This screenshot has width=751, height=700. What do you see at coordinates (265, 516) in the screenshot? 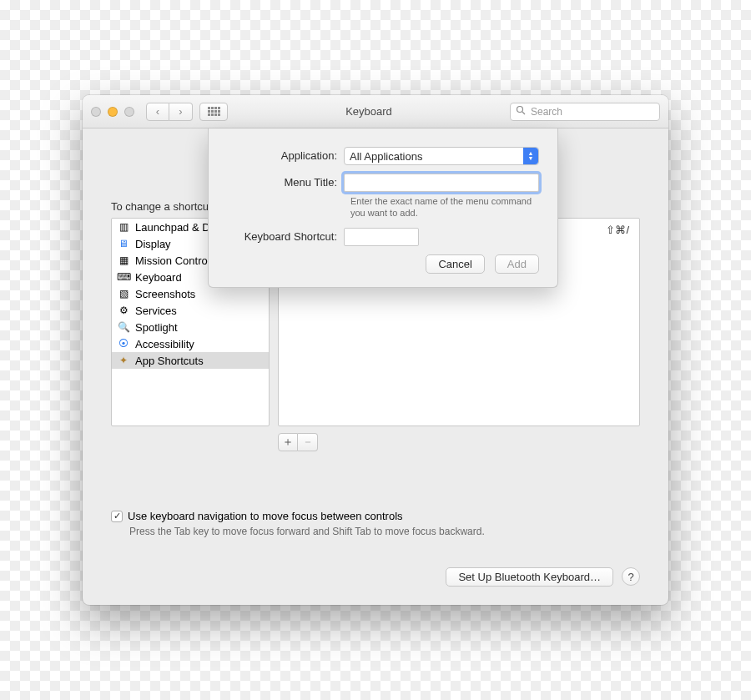
I see `keyboard-nav-label: Use keyboard navigation to move focus be…` at bounding box center [265, 516].